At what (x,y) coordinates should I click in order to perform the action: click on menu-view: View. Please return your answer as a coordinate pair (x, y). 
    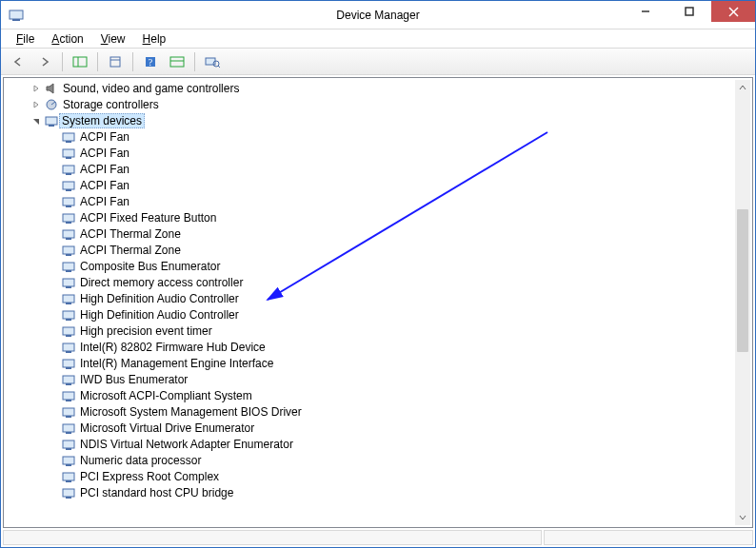
    Looking at the image, I should click on (113, 39).